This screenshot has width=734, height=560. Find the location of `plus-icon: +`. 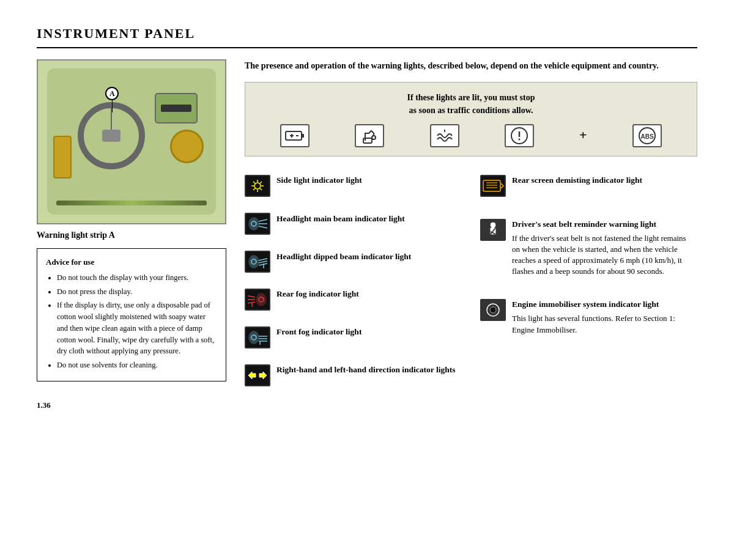

plus-icon: + is located at coordinates (584, 136).